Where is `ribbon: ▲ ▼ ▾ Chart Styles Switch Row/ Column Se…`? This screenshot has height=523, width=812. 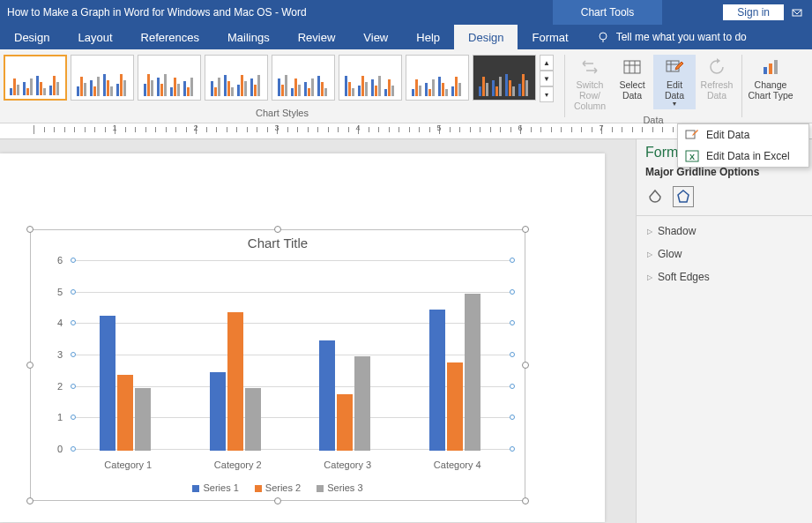
ribbon: ▲ ▼ ▾ Chart Styles Switch Row/ Column Se… is located at coordinates (406, 86).